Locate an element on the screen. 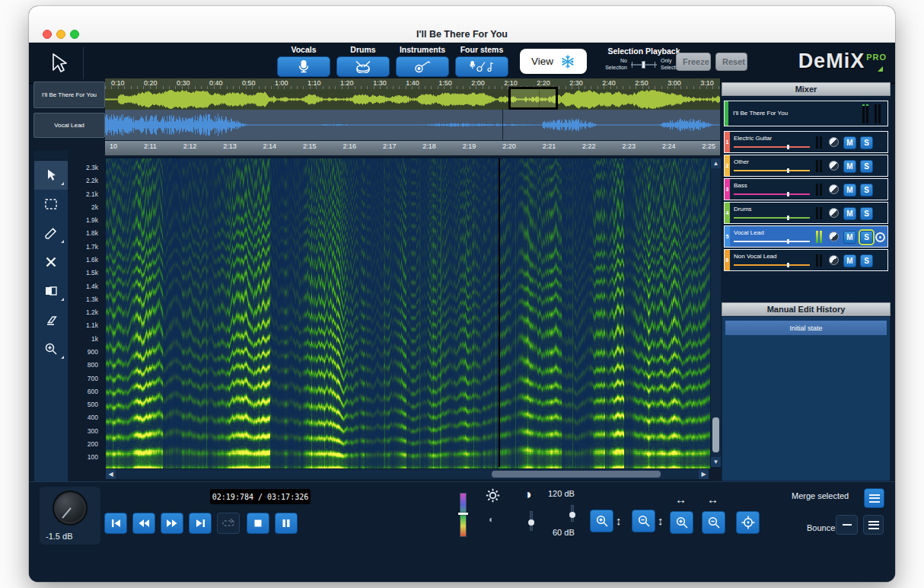 The width and height of the screenshot is (924, 588). drums-stem-button is located at coordinates (363, 67).